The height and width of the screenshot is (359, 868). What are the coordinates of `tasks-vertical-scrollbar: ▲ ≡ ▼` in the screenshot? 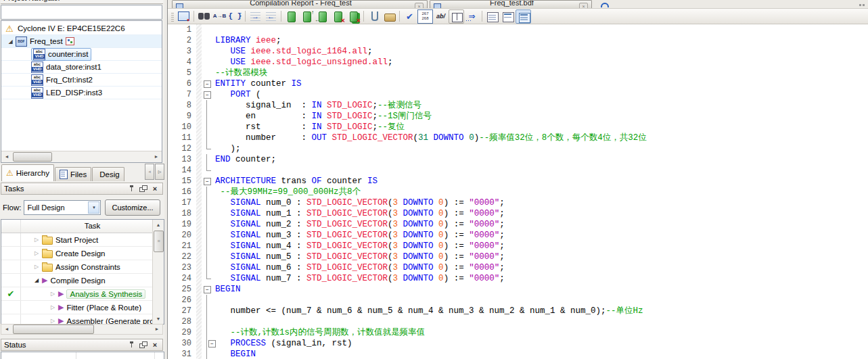 It's located at (158, 272).